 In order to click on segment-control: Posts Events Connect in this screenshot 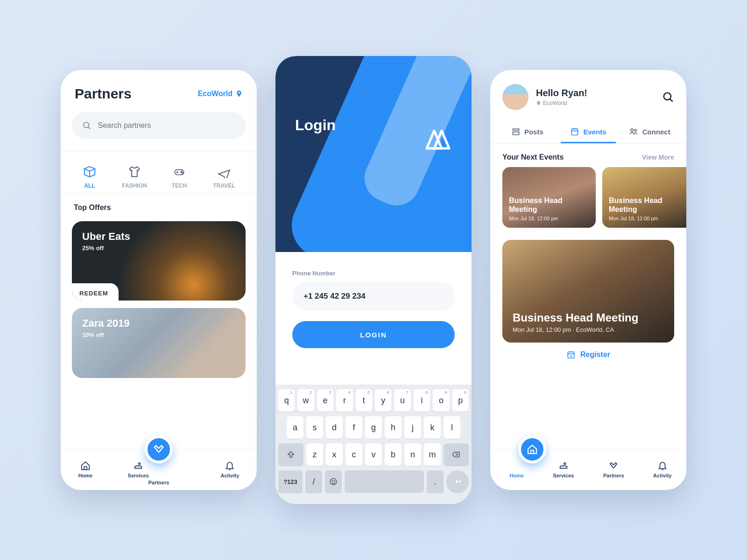, I will do `click(588, 131)`.